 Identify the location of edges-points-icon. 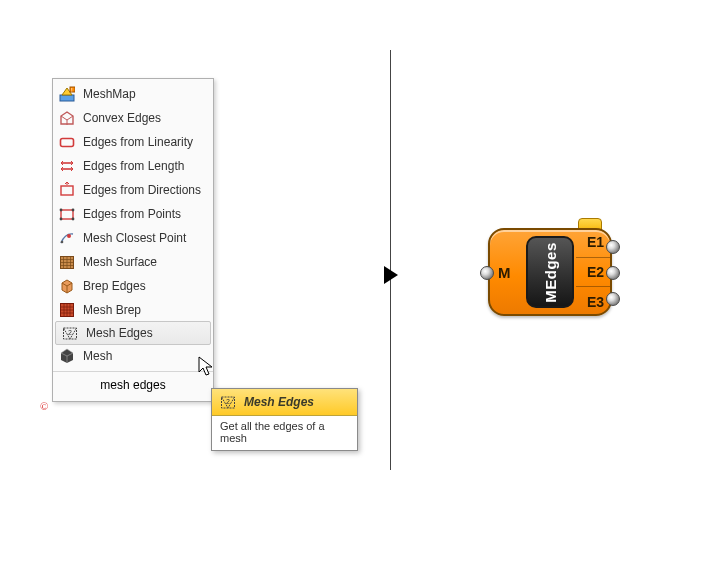
(67, 214).